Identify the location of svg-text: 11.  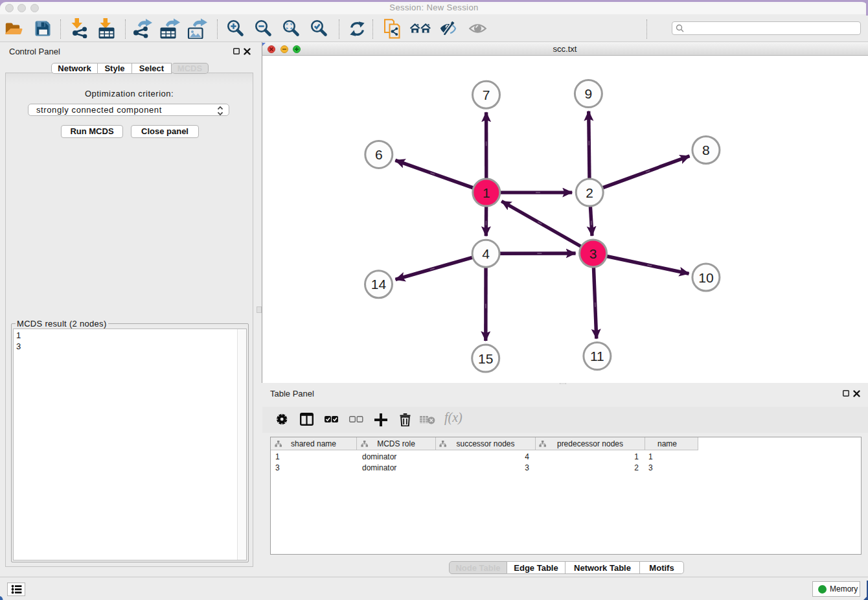
(597, 356).